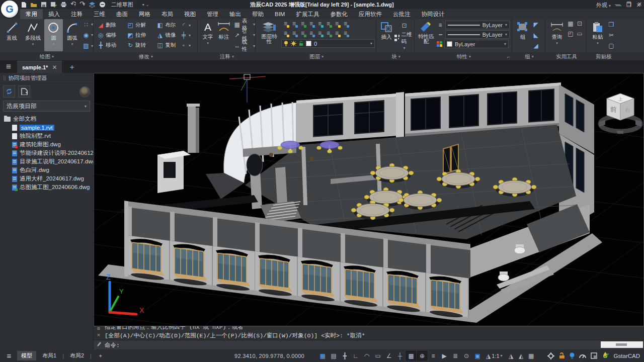  I want to click on status-menu-icon: ≡, so click(9, 356).